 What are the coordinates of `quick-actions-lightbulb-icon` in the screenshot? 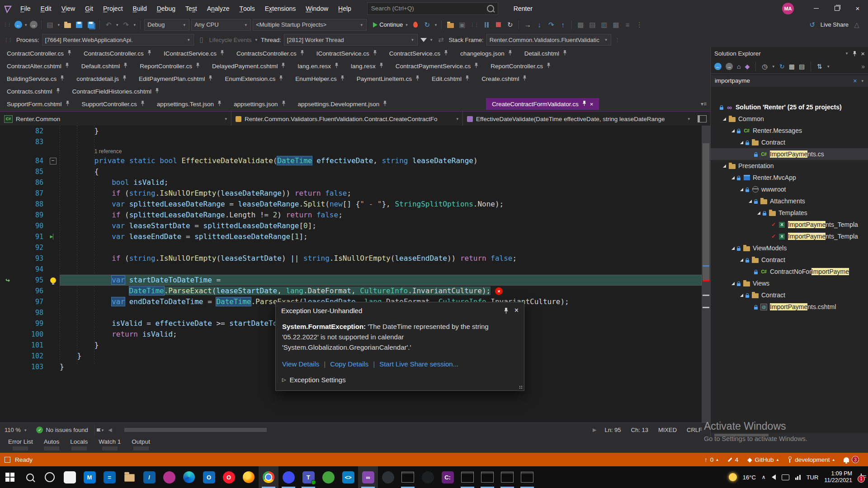 It's located at (53, 280).